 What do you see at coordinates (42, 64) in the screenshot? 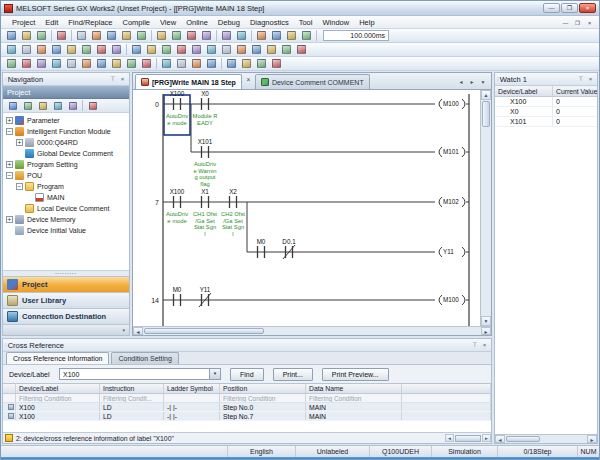
I see `insert-column-button` at bounding box center [42, 64].